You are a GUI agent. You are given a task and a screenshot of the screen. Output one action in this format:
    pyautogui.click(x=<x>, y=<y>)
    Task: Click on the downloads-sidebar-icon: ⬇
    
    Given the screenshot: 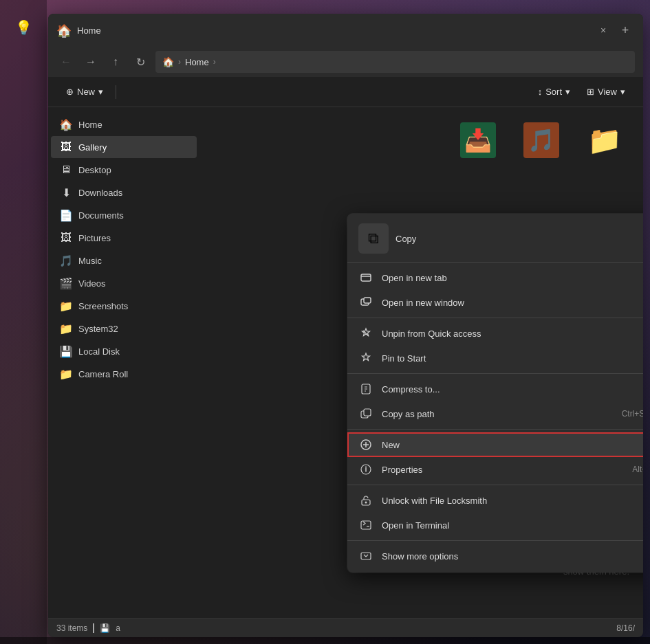 What is the action you would take?
    pyautogui.click(x=66, y=192)
    